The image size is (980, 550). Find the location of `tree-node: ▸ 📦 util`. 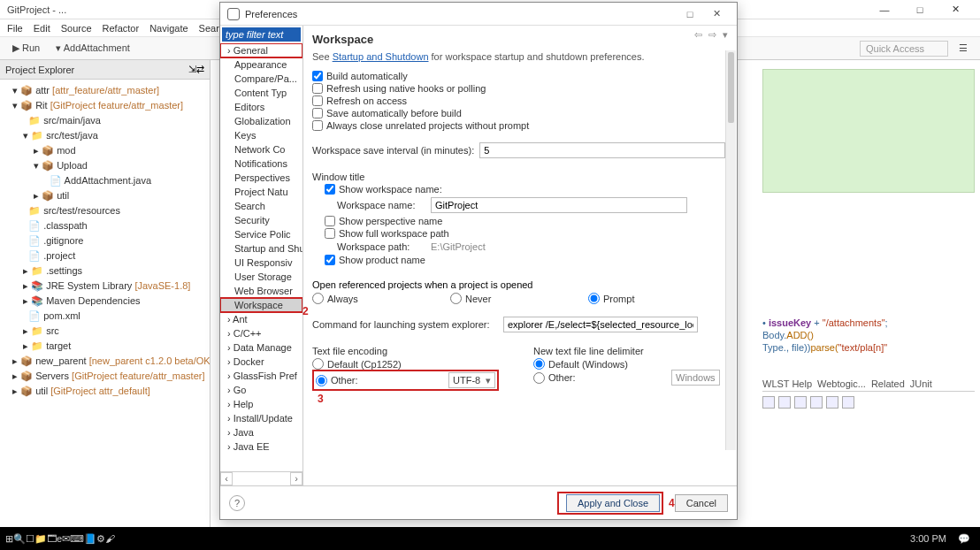

tree-node: ▸ 📦 util is located at coordinates (104, 196).